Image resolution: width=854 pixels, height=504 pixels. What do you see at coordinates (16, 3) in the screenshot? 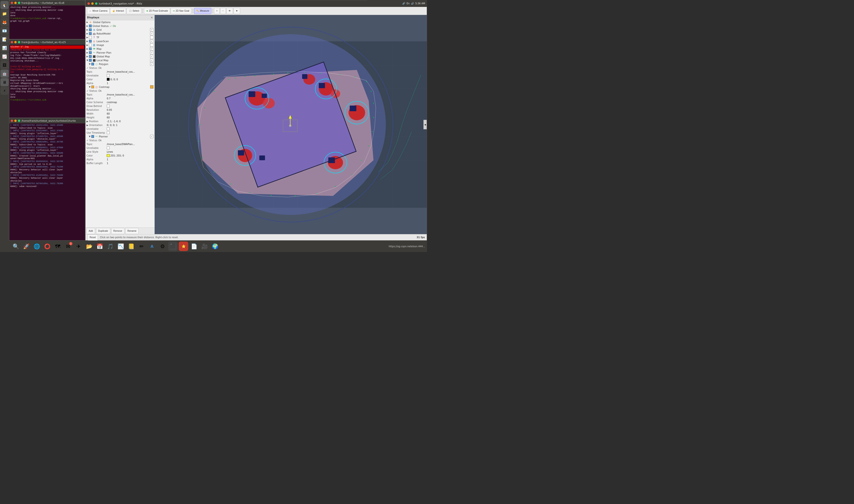
I see `terminal-1-minimize` at bounding box center [16, 3].